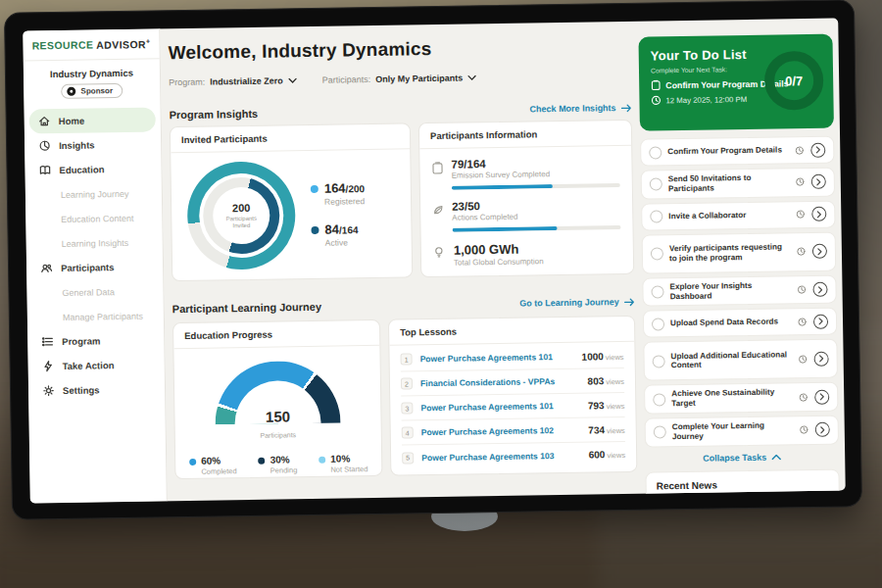 The width and height of the screenshot is (882, 588). I want to click on card-title: Invited Participants, so click(290, 138).